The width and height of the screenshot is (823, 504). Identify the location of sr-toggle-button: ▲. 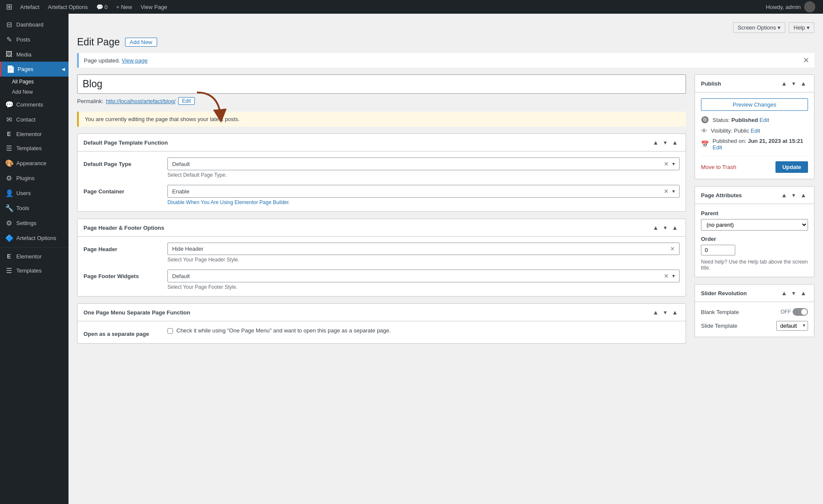
(803, 293).